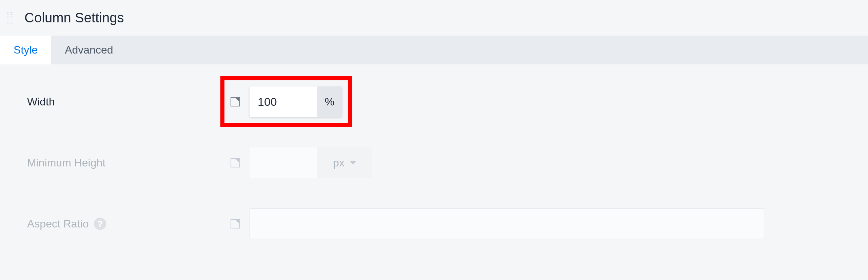 The height and width of the screenshot is (280, 868). Describe the element at coordinates (70, 18) in the screenshot. I see `panel-title: Column Settings` at that location.